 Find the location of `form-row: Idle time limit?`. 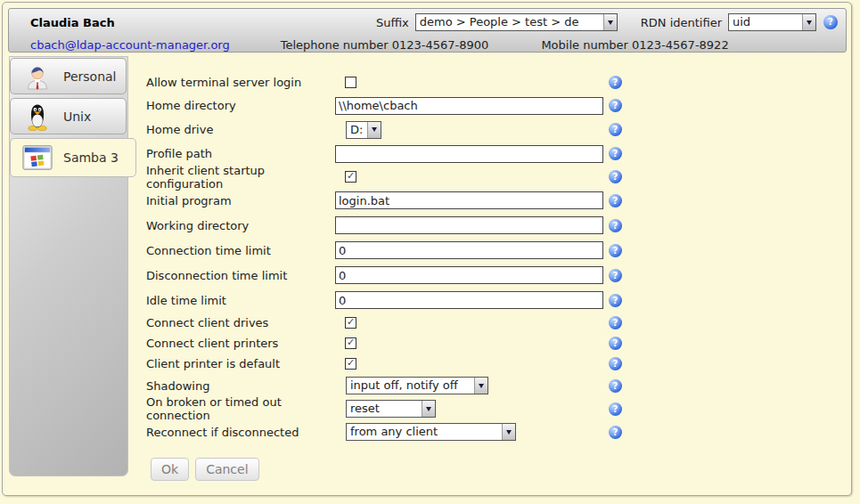

form-row: Idle time limit? is located at coordinates (384, 300).